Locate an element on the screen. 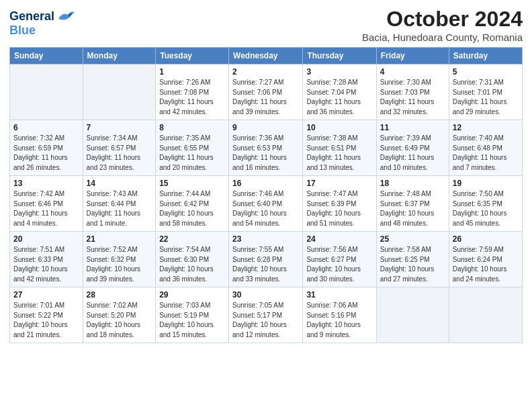 This screenshot has height=411, width=532. calendar-cell: 20Sunrise: 7:51 AMSunset: 6:33 PMDayligh… is located at coordinates (47, 259).